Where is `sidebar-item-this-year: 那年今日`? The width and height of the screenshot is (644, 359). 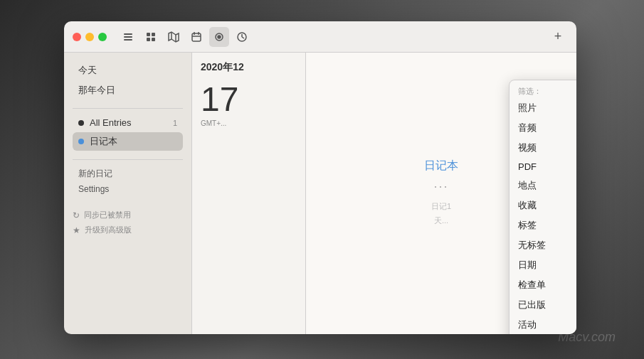
sidebar-item-this-year: 那年今日 is located at coordinates (128, 90).